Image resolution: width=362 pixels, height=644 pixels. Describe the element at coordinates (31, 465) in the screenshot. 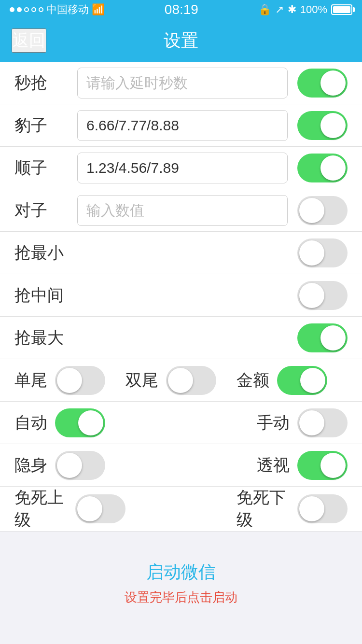

I see `label-yin-shen: 隐身` at that location.